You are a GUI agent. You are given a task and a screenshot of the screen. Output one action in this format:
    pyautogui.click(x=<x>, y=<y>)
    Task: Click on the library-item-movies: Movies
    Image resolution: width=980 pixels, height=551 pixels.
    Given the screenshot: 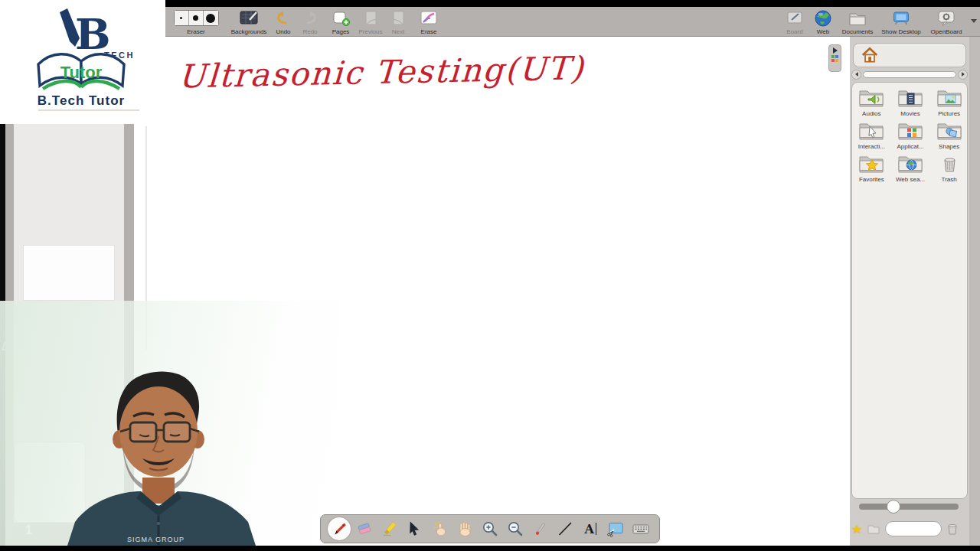 What is the action you would take?
    pyautogui.click(x=911, y=103)
    